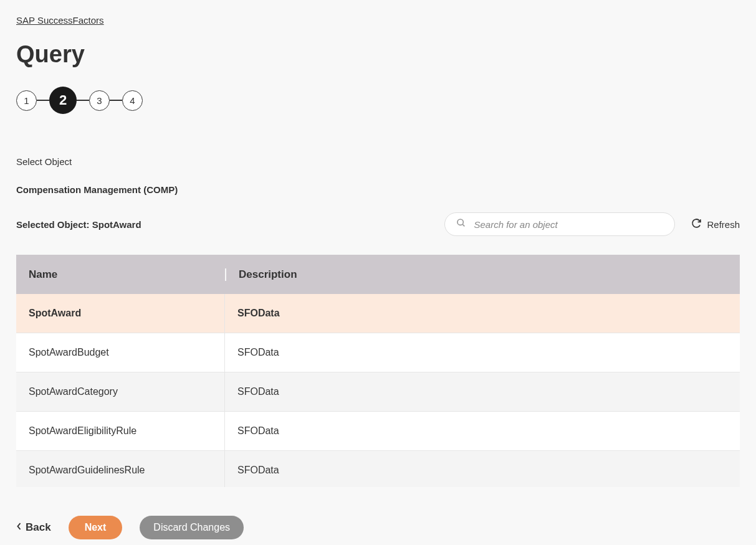 Image resolution: width=756 pixels, height=545 pixels. Describe the element at coordinates (378, 189) in the screenshot. I see `module-name: Compensation Management (COMP)` at that location.